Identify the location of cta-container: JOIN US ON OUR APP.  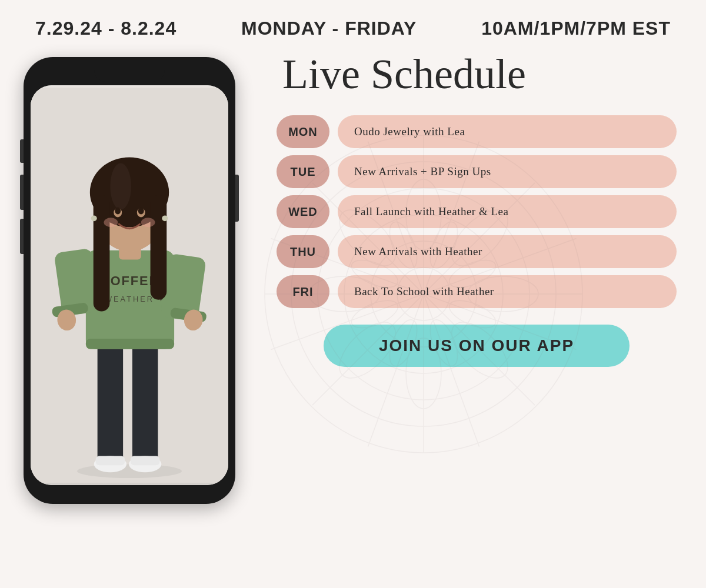
(477, 346).